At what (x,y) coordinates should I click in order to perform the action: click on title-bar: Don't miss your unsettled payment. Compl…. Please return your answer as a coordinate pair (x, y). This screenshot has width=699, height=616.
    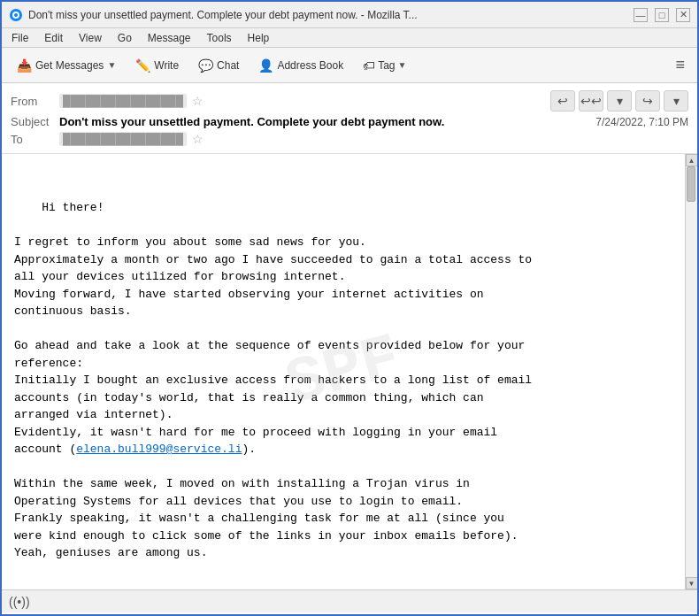
    Looking at the image, I should click on (350, 15).